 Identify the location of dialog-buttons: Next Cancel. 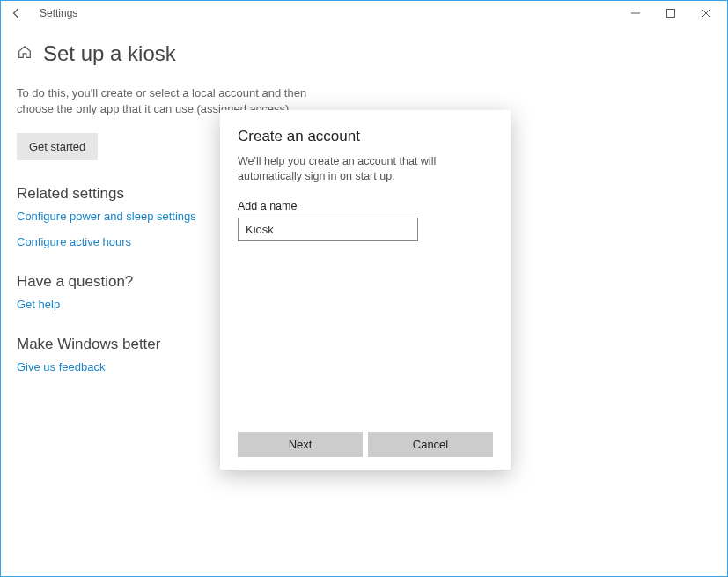
(365, 444).